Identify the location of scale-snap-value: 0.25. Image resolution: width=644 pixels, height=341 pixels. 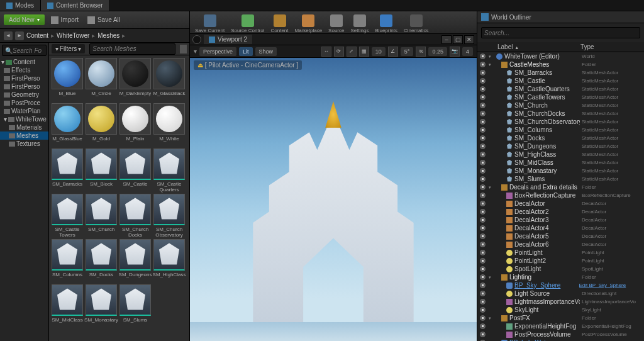
(438, 52).